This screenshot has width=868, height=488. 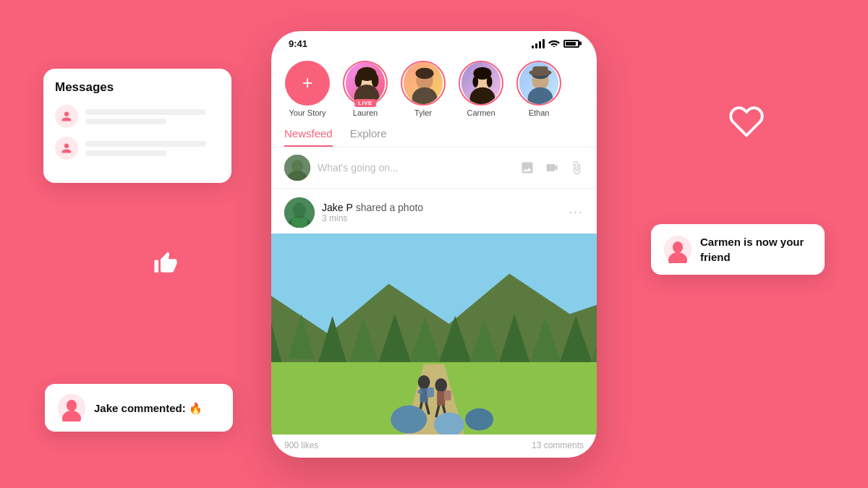 I want to click on tab-explore: Explore, so click(x=369, y=137).